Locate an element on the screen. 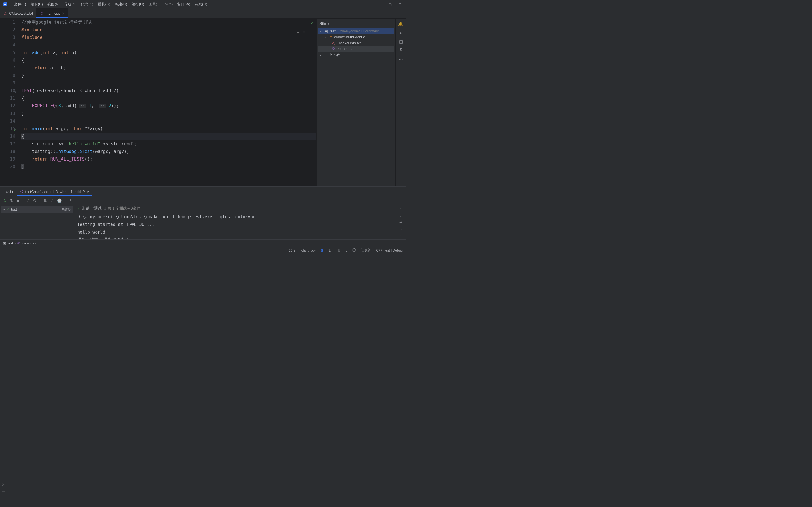  overlay-close-icon: × is located at coordinates (304, 32).